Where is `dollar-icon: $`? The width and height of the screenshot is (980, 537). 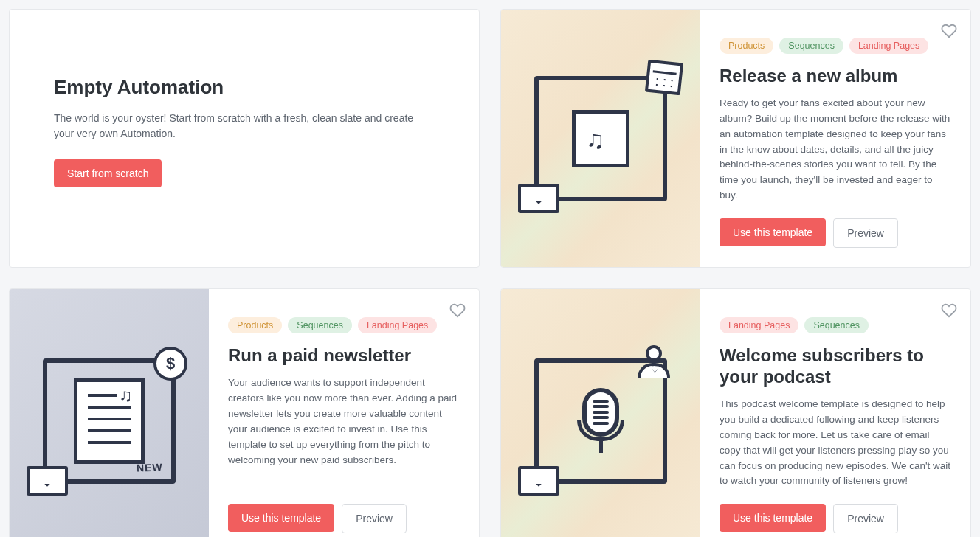 dollar-icon: $ is located at coordinates (170, 364).